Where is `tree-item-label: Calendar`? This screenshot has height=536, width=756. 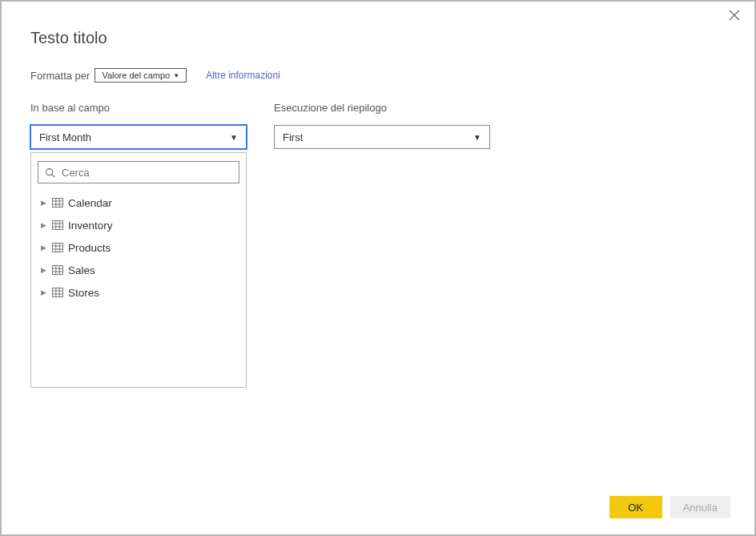
tree-item-label: Calendar is located at coordinates (90, 204).